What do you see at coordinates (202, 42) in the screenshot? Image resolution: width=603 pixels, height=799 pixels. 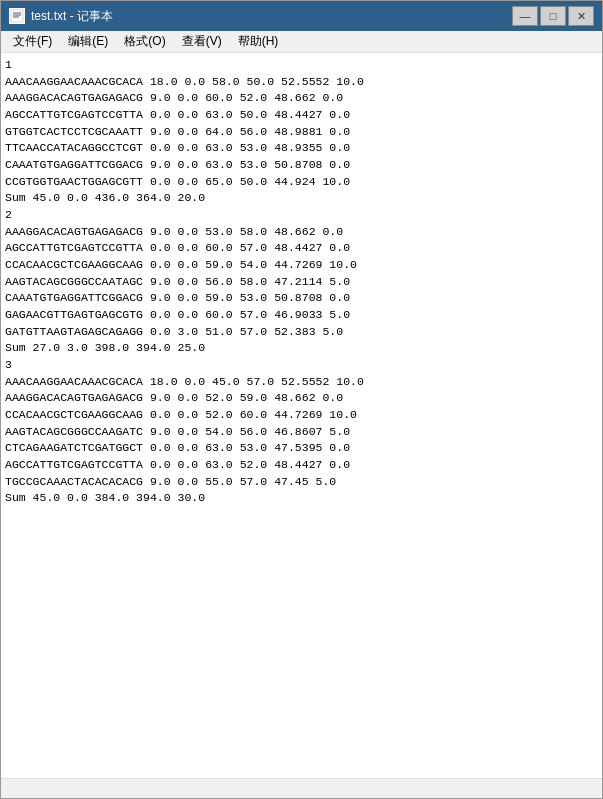 I see `menu-view: 查看(V)` at bounding box center [202, 42].